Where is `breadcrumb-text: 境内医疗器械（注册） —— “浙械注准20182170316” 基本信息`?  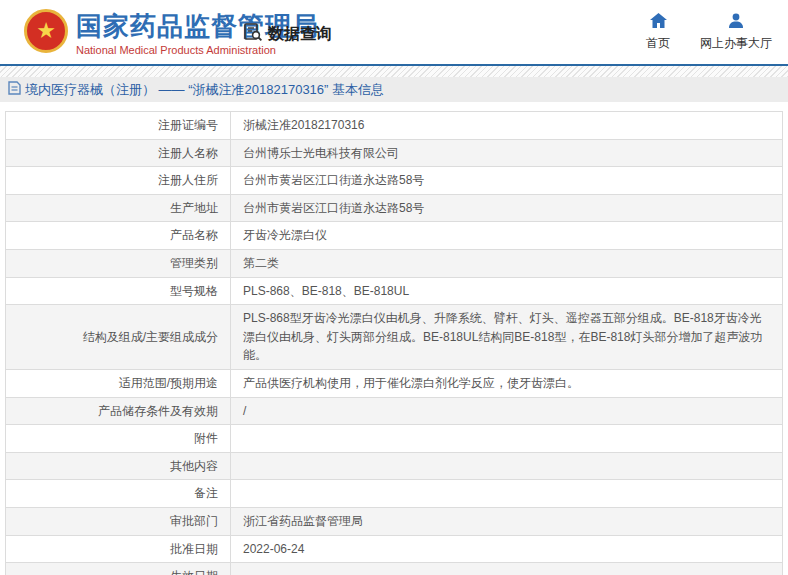
breadcrumb-text: 境内医疗器械（注册） —— “浙械注准20182170316” 基本信息 is located at coordinates (204, 90).